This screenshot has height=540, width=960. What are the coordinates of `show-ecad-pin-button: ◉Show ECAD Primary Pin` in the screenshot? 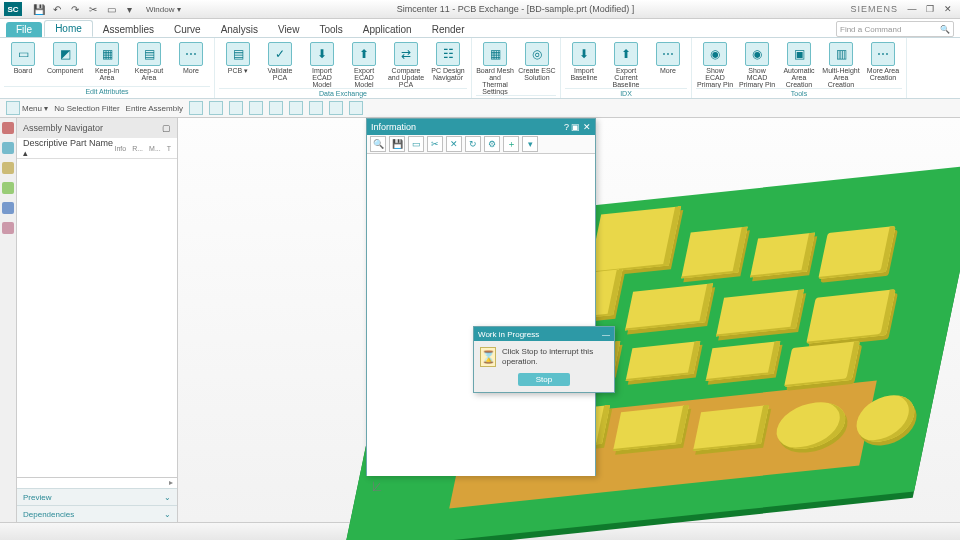 It's located at (715, 64).